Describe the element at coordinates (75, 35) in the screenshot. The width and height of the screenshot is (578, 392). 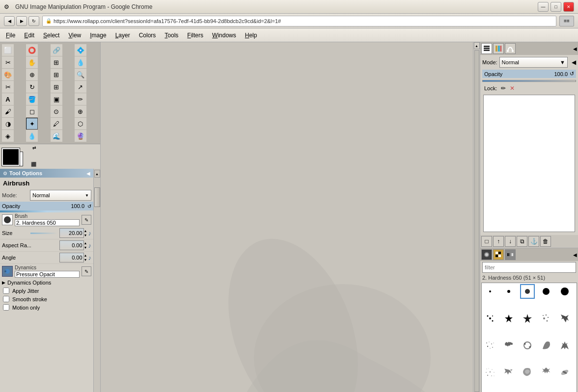
I see `menu-view: View` at that location.